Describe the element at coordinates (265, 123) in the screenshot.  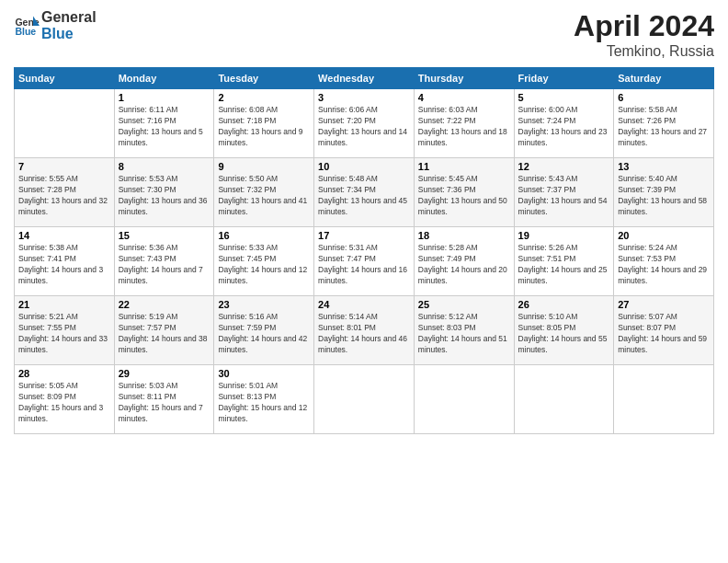
I see `calendar-cell: 2 Sunrise: 6:08 AM Sunset: 7:18 PM Dayli…` at that location.